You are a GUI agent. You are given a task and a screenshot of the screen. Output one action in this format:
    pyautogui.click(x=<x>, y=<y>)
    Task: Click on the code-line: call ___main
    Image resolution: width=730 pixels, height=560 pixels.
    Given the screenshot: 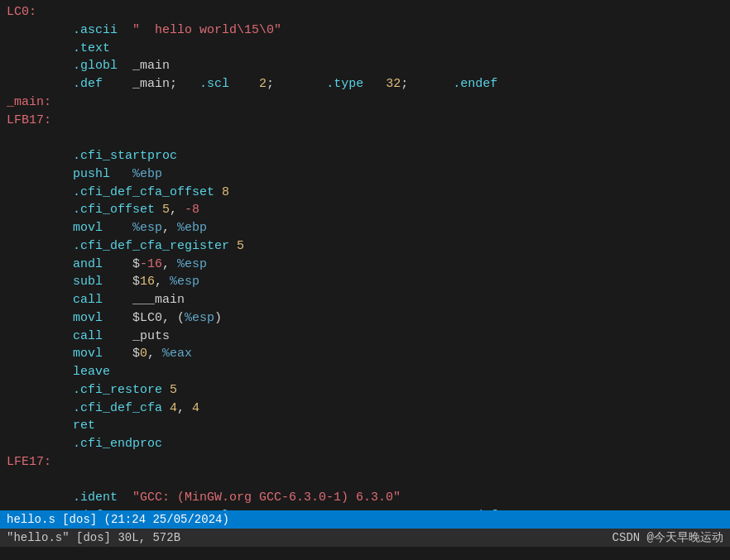 What is the action you would take?
    pyautogui.click(x=365, y=300)
    